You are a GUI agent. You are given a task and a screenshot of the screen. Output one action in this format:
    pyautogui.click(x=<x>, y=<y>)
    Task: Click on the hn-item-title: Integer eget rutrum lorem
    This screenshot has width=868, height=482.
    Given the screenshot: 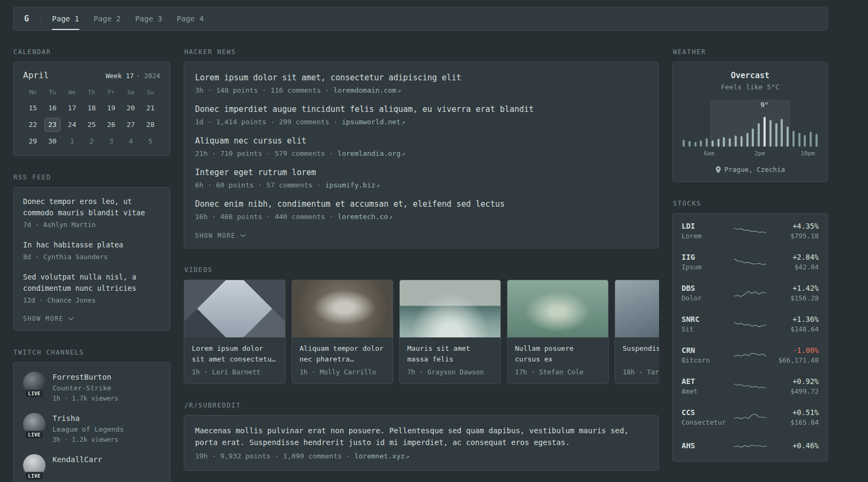 What is the action you would take?
    pyautogui.click(x=421, y=172)
    